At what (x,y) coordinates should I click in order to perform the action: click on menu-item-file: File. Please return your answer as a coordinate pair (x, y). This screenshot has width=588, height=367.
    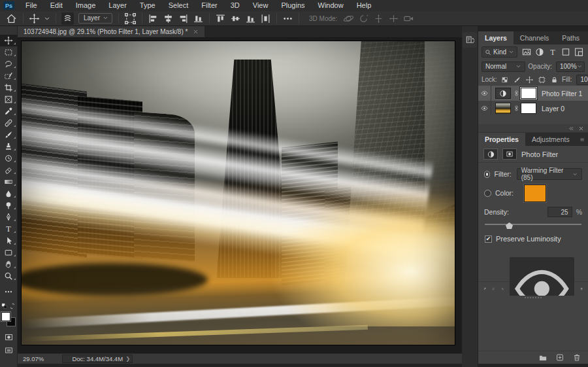
    Looking at the image, I should click on (31, 5).